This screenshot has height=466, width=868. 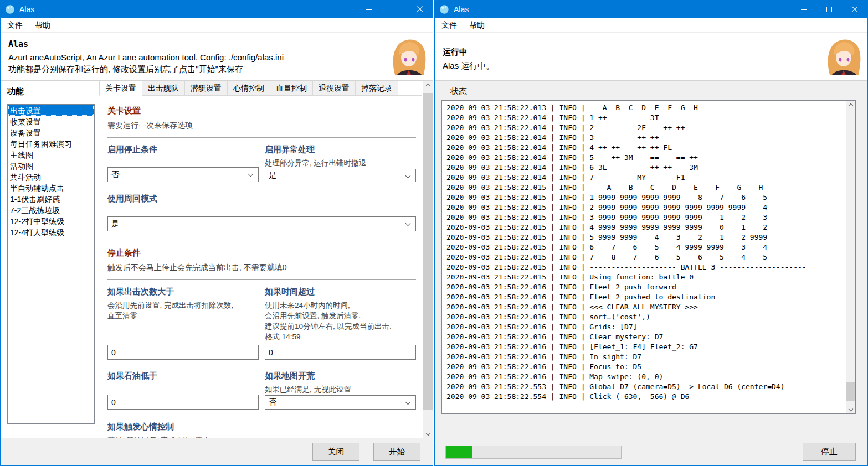 What do you see at coordinates (183, 175) in the screenshot?
I see `enable-stop-select: 否` at bounding box center [183, 175].